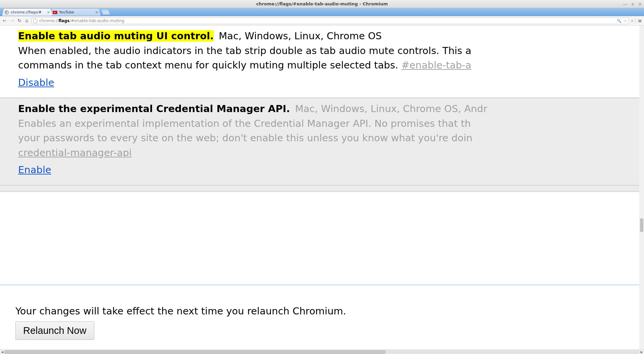 The width and height of the screenshot is (644, 354). Describe the element at coordinates (75, 153) in the screenshot. I see `flag-anchor-link: credential-manager-api` at that location.